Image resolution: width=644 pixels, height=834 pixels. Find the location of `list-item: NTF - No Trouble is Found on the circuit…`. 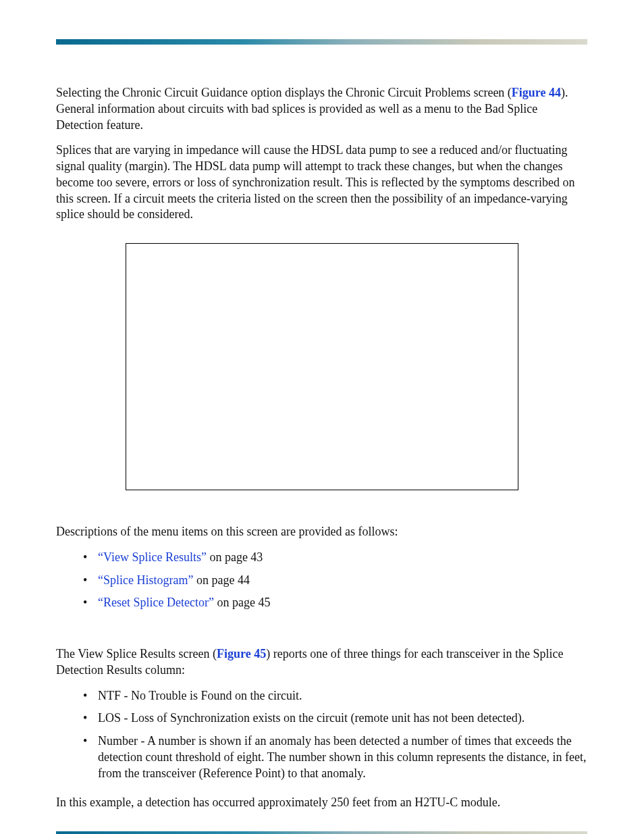

list-item: NTF - No Trouble is Found on the circuit… is located at coordinates (335, 696).